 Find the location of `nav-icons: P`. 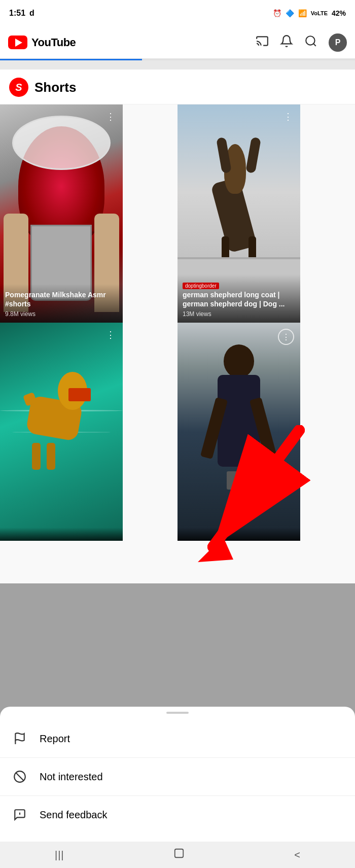

nav-icons: P is located at coordinates (301, 43).